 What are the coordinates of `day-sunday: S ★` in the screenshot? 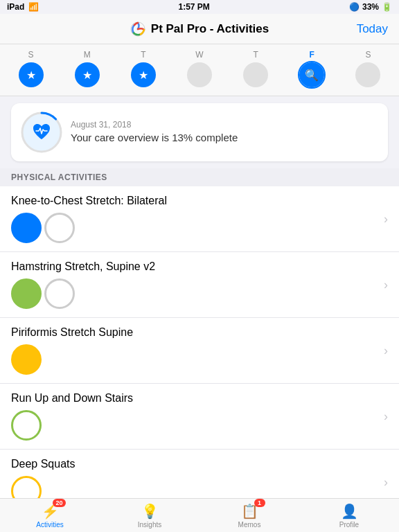 It's located at (31, 69).